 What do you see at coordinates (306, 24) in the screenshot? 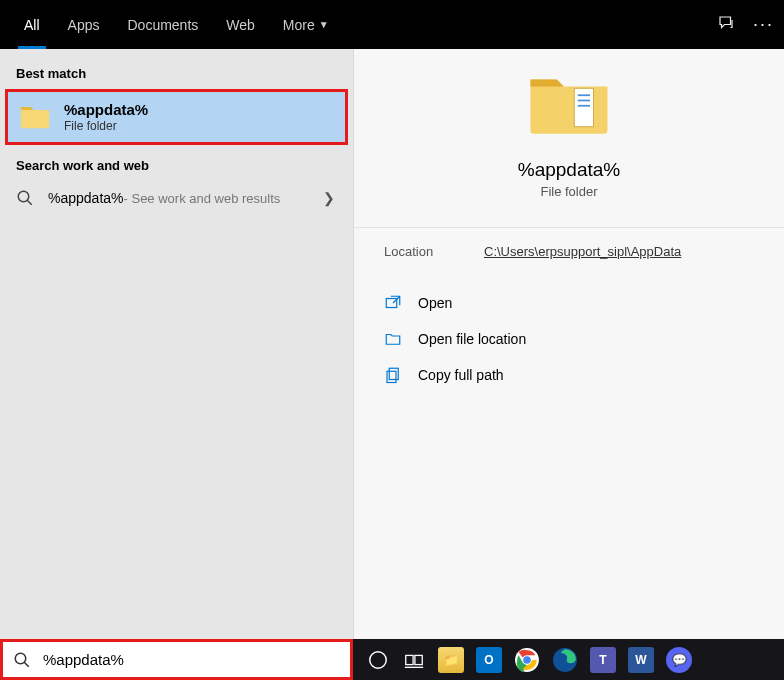
I see `tab-more: More ▼` at bounding box center [306, 24].